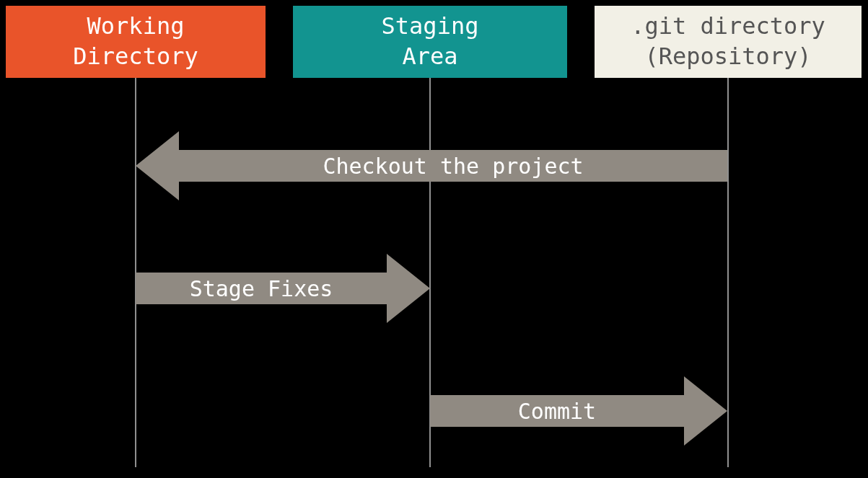 This screenshot has width=868, height=478. I want to click on arrow-commit-label: Commit, so click(557, 411).